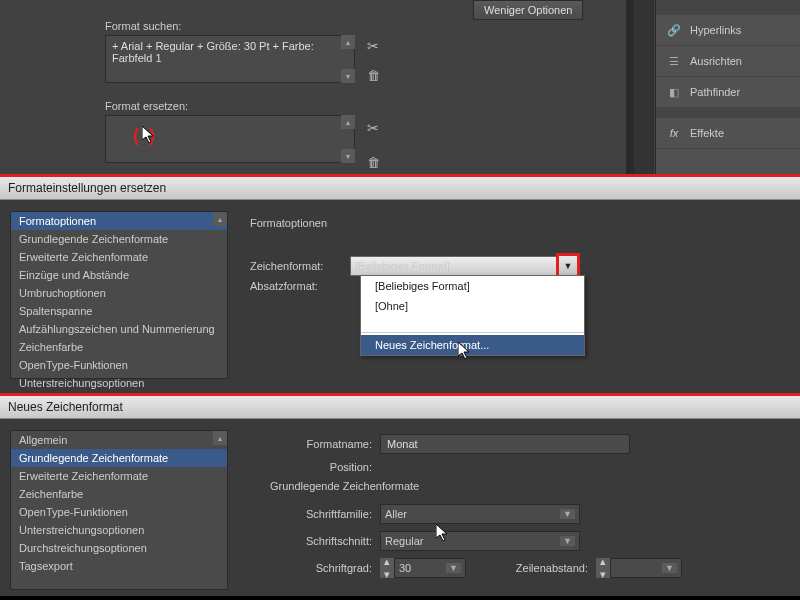  I want to click on dropdown-value: Aller, so click(396, 514).